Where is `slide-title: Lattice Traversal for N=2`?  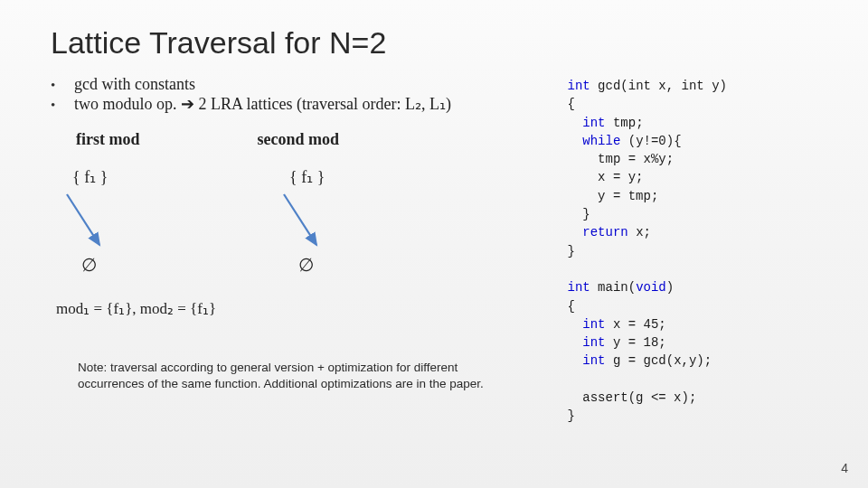 slide-title: Lattice Traversal for N=2 is located at coordinates (438, 43).